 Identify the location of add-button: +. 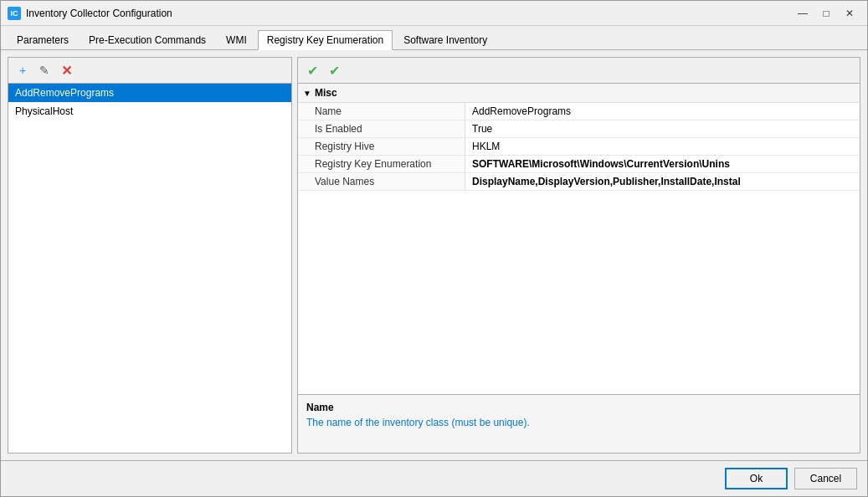
(23, 70).